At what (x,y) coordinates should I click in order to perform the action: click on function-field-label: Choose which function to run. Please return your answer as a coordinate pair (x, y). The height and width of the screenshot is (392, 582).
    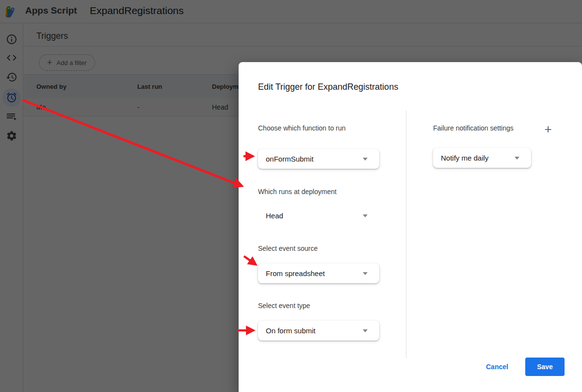
    Looking at the image, I should click on (302, 128).